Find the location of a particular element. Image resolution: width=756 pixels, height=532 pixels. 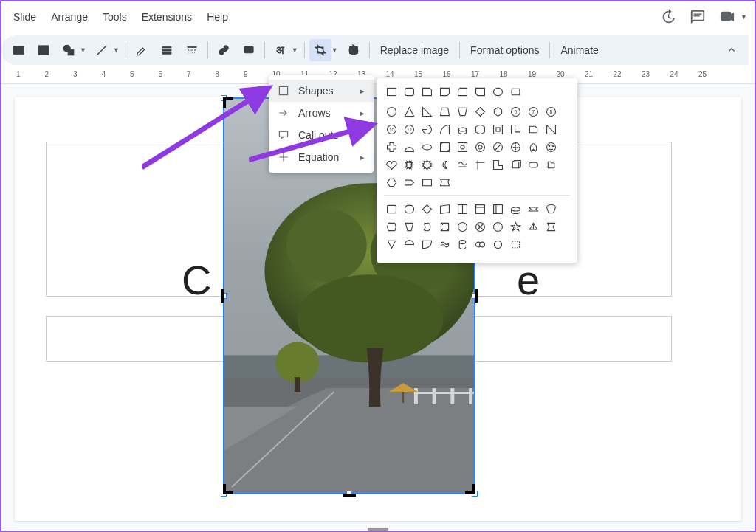

present-icon is located at coordinates (727, 17).